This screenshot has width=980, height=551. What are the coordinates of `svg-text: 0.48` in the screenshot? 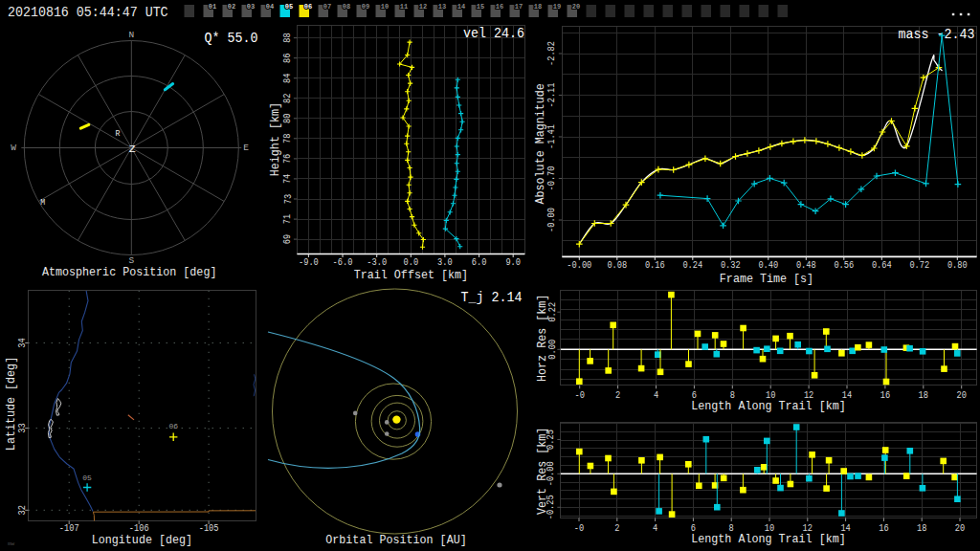 It's located at (806, 265).